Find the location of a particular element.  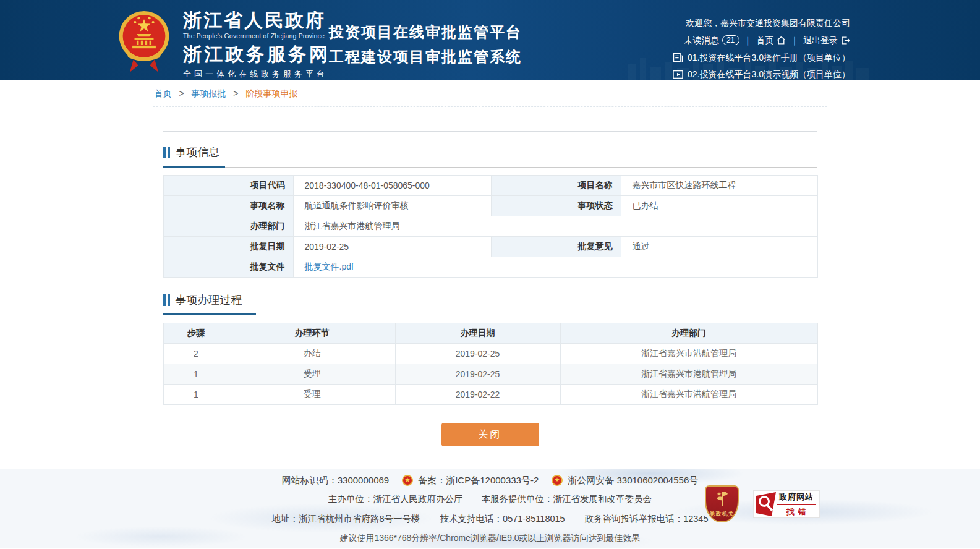

table-row: 办理部门 浙江省嘉兴市港航管理局 is located at coordinates (490, 226).